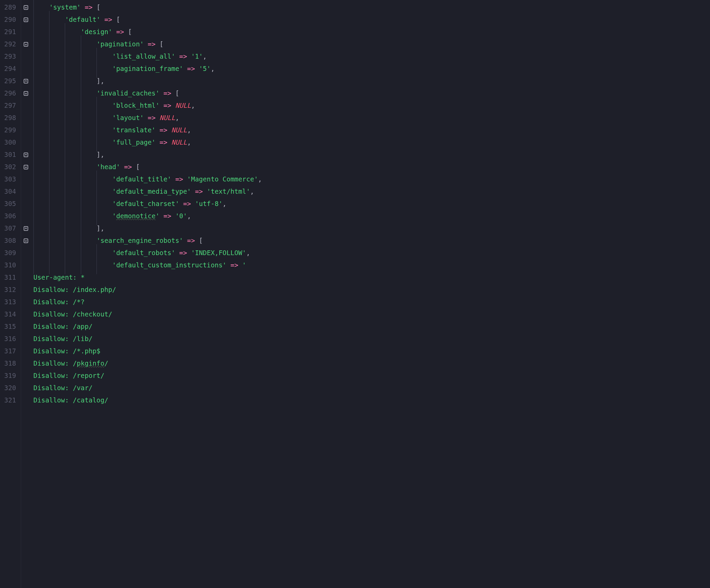 The height and width of the screenshot is (588, 710). I want to click on code-line: 'full_page' => NULL,, so click(369, 143).